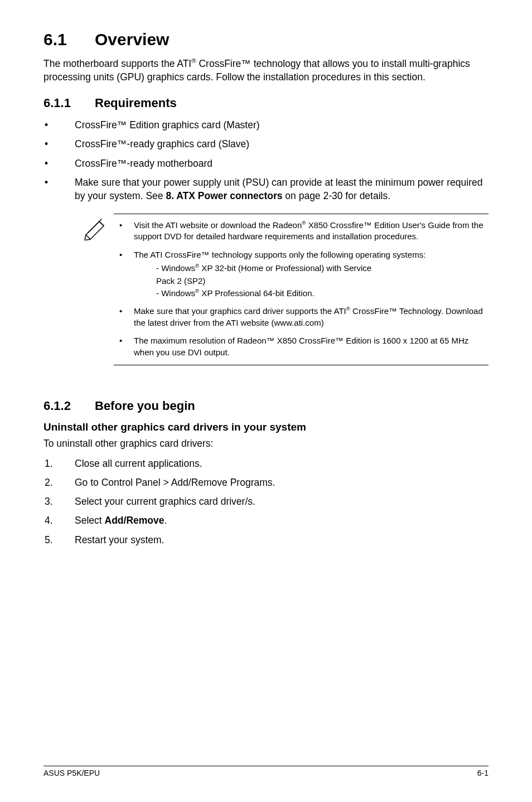 The image size is (532, 802). What do you see at coordinates (266, 427) in the screenshot?
I see `sub-heading: Uninstall other graphics card drivers in…` at bounding box center [266, 427].